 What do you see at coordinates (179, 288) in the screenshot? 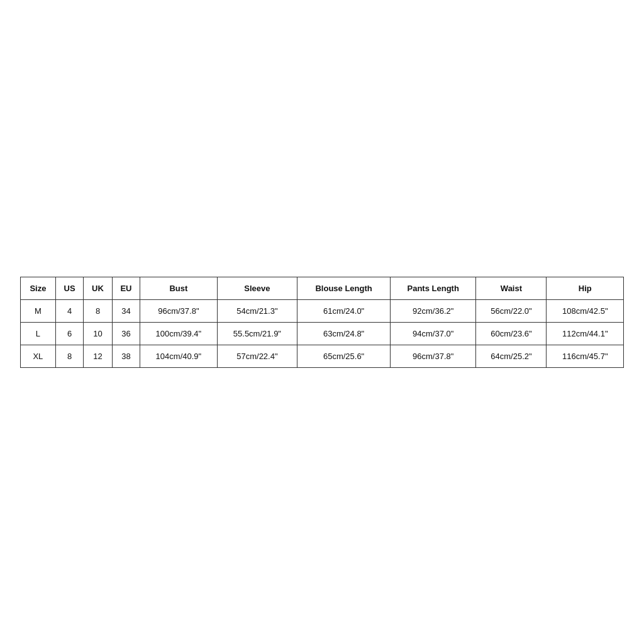
I see `col-header-bust: Bust` at bounding box center [179, 288].